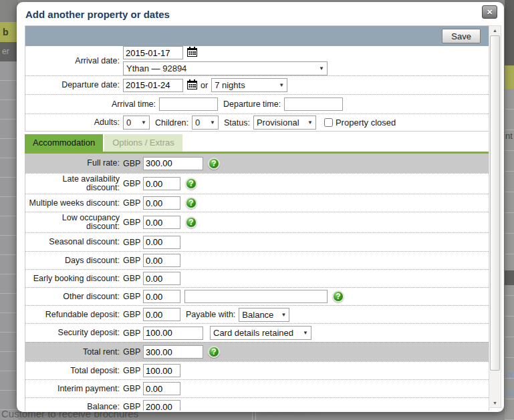 The height and width of the screenshot is (420, 514). Describe the element at coordinates (257, 242) in the screenshot. I see `row-seasonal-discount: Seasonal discount: GBP` at that location.